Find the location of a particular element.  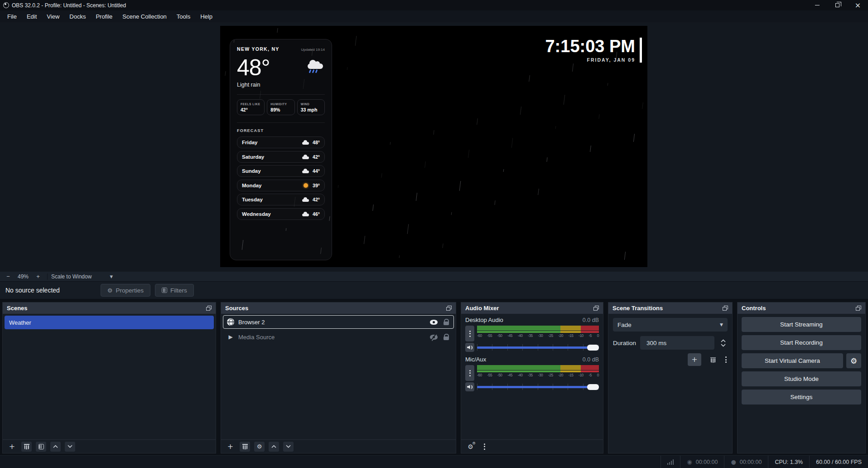

source-properties-button: ⚙ is located at coordinates (259, 447).